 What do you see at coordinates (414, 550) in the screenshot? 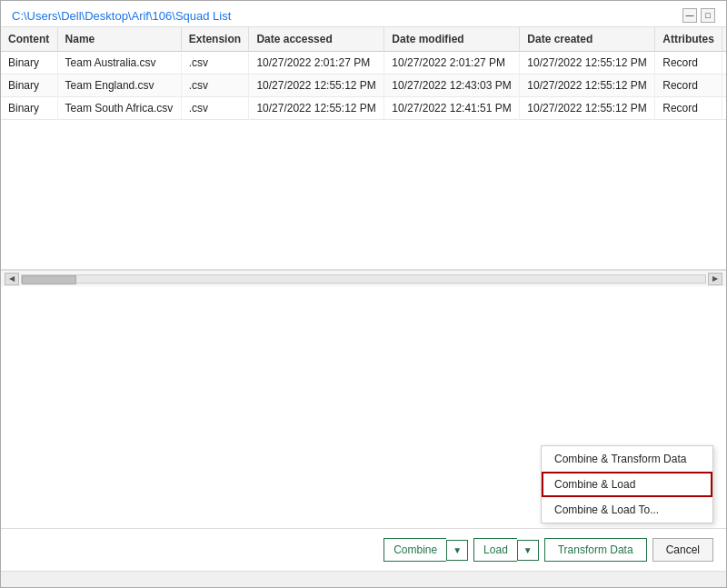
I see `combine-main-button: Combine` at bounding box center [414, 550].